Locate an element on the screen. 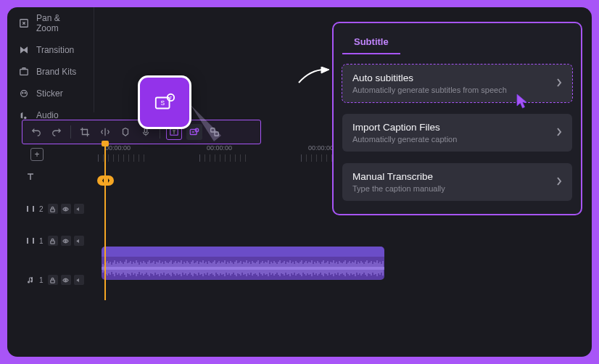 This screenshot has height=364, width=599. option-import-caption: Import Caption Files Automaticlly genera… is located at coordinates (457, 133).